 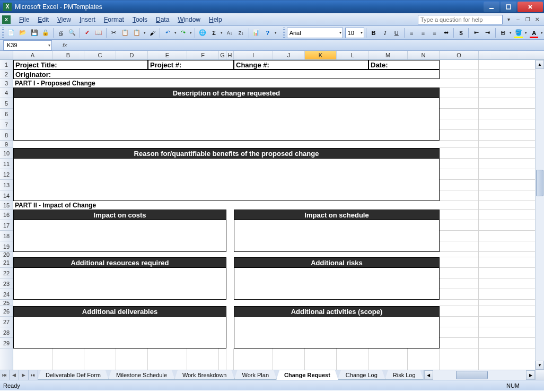 What do you see at coordinates (527, 33) in the screenshot?
I see `fill-color-dropdown: ▾` at bounding box center [527, 33].